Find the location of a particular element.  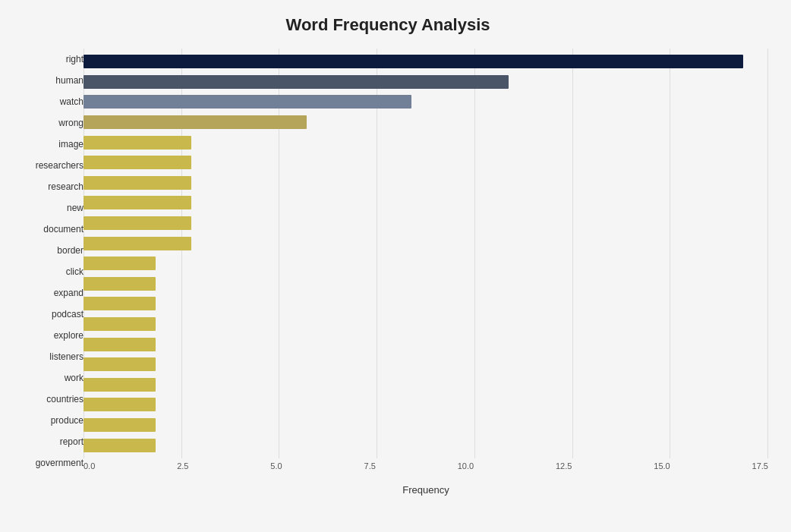

x-axis-label-container: Frequency is located at coordinates (426, 490).